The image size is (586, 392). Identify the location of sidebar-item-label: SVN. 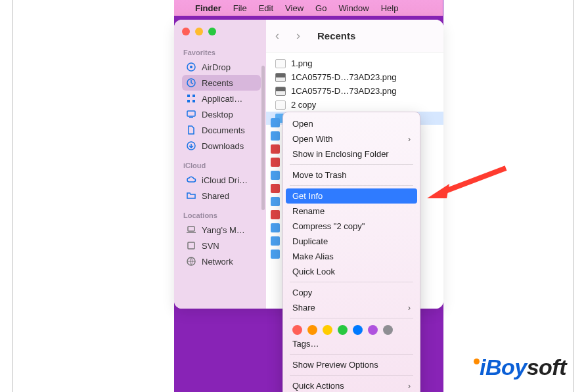
(210, 246).